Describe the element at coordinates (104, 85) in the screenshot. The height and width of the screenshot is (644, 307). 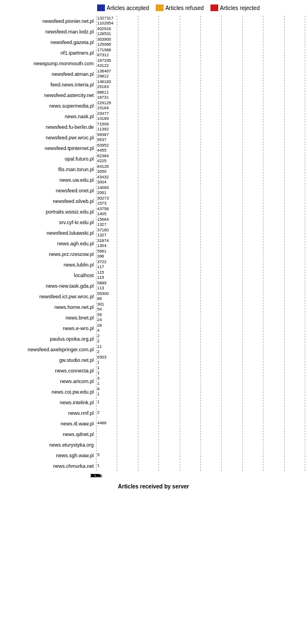
I see `bar-values-6: 14618325163` at that location.